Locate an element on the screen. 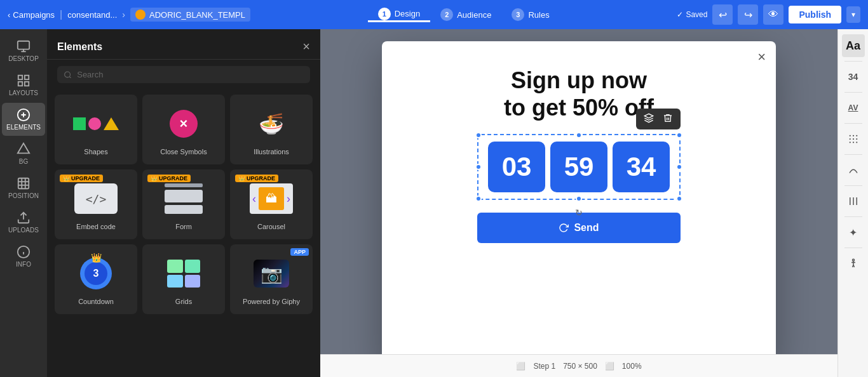 The width and height of the screenshot is (868, 377). modal-close-button: × is located at coordinates (761, 57).